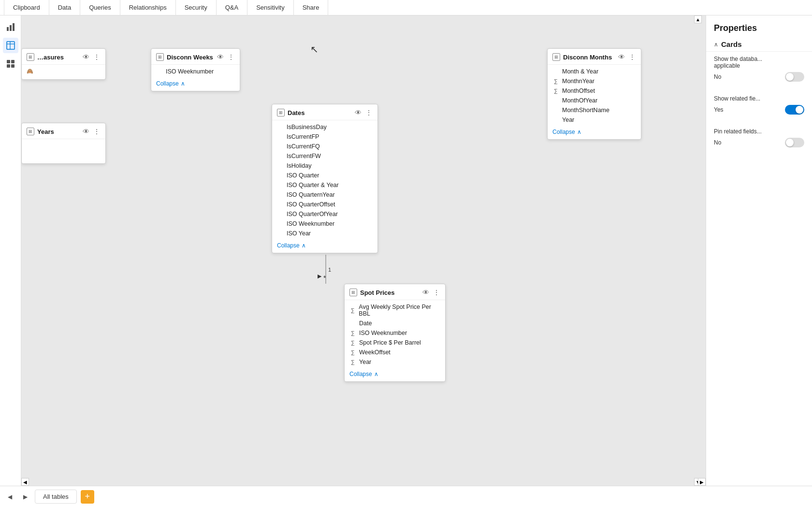  What do you see at coordinates (271, 8) in the screenshot?
I see `toolbar-sensitivity: Sensitivity` at bounding box center [271, 8].